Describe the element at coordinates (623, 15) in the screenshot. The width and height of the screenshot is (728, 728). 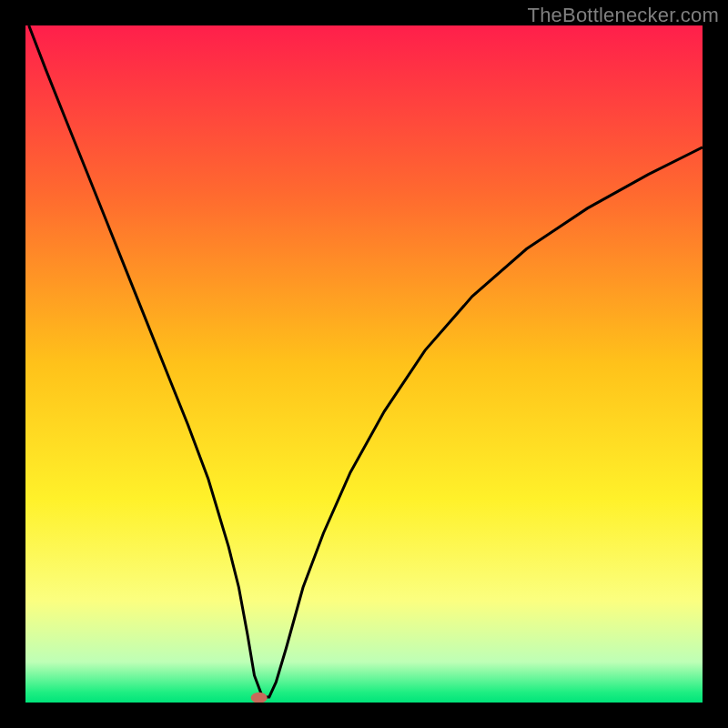
I see `attribution-label: TheBottlenecker.com` at that location.